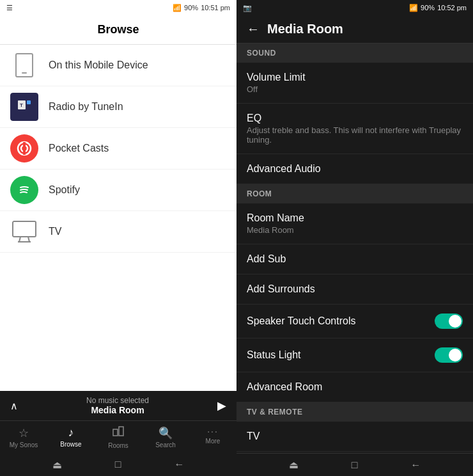 The width and height of the screenshot is (473, 476). What do you see at coordinates (118, 438) in the screenshot?
I see `nav-item-rooms: Rooms` at bounding box center [118, 438].